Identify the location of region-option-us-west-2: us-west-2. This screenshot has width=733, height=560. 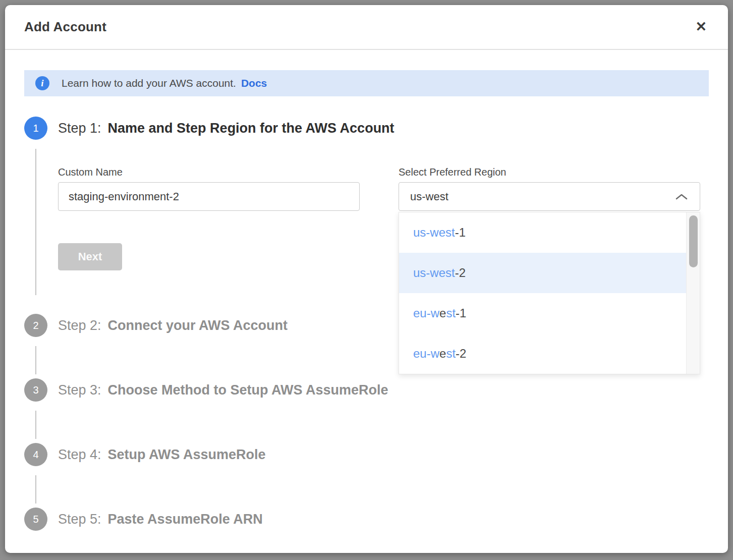
(549, 273).